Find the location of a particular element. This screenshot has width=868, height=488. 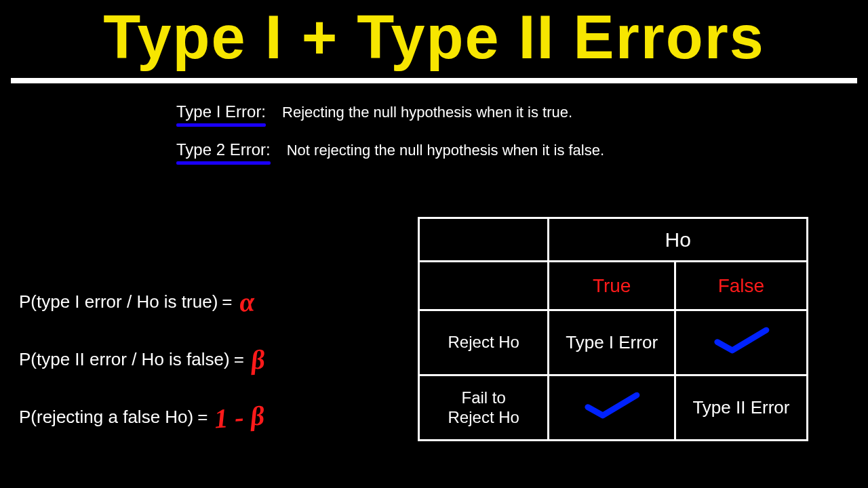

prob-alpha-row: P(type I error / Ho is true) = α is located at coordinates (142, 302).